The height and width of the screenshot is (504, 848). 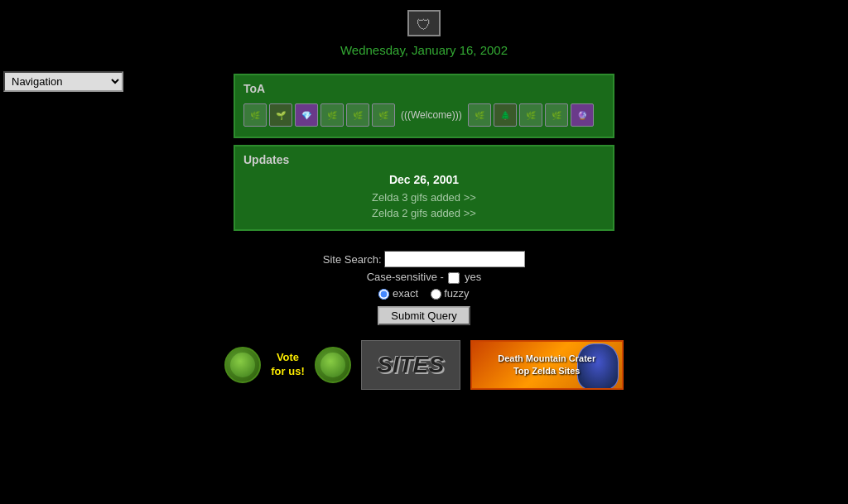 What do you see at coordinates (473, 276) in the screenshot?
I see `yes-label: yes` at bounding box center [473, 276].